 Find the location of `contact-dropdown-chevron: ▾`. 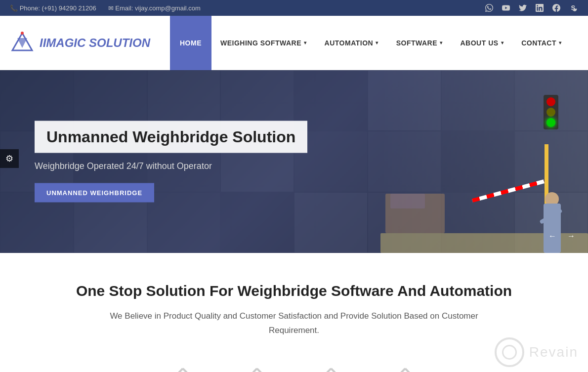

contact-dropdown-chevron: ▾ is located at coordinates (560, 42).